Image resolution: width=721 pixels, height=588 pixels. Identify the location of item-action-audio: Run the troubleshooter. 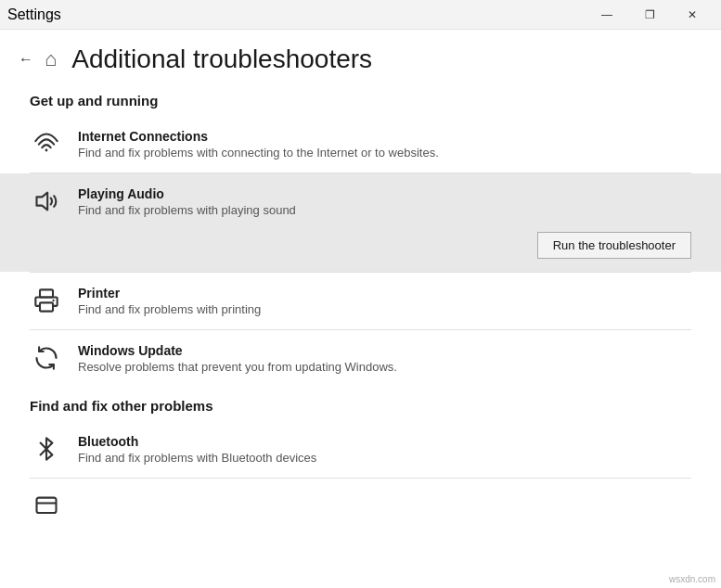
(360, 245).